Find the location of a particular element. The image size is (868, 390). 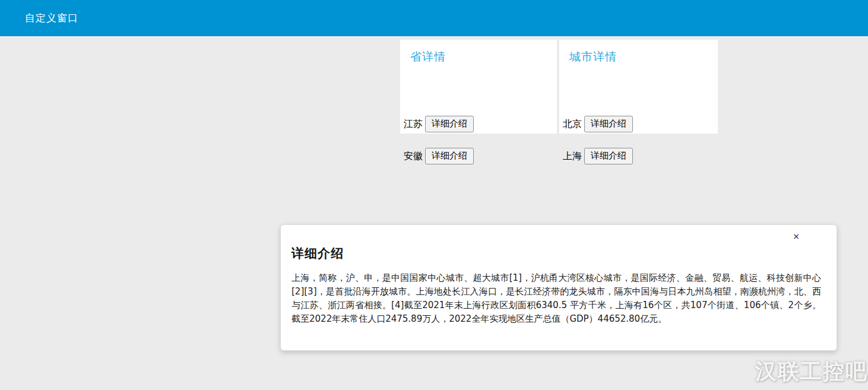

city-label: 北京 is located at coordinates (572, 125).